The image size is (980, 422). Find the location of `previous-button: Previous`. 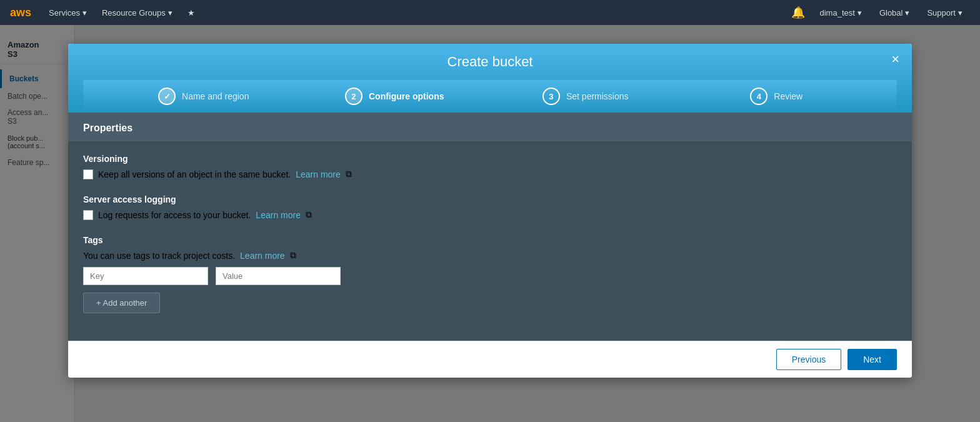

previous-button: Previous is located at coordinates (809, 359).